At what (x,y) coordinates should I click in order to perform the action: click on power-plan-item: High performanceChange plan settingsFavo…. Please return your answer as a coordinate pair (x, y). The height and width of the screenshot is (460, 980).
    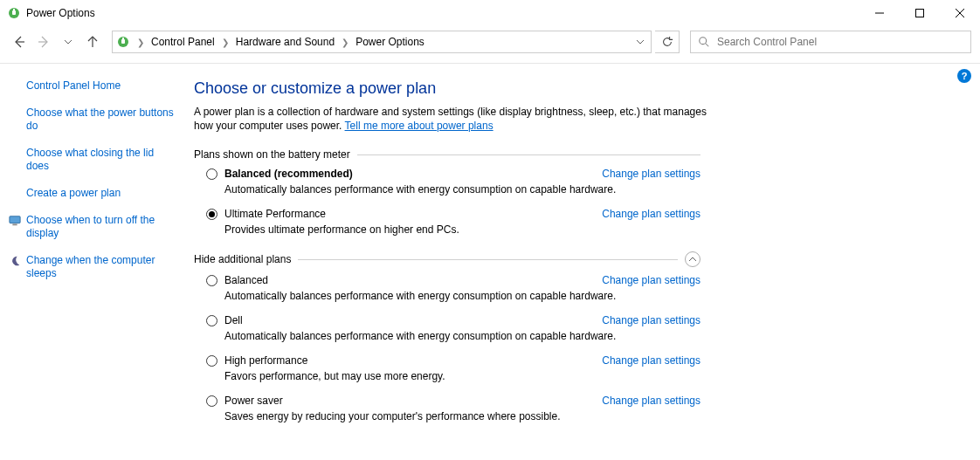
    Looking at the image, I should click on (453, 368).